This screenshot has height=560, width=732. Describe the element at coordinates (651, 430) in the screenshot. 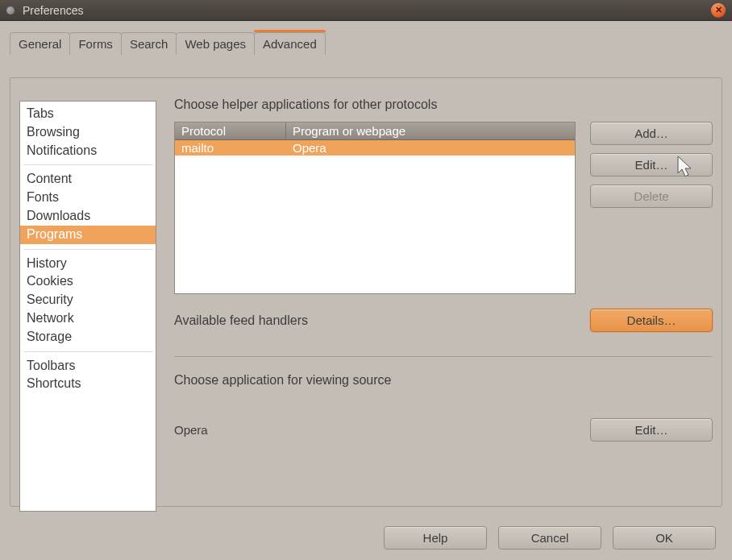

I see `edit-source-button: Edit…` at that location.